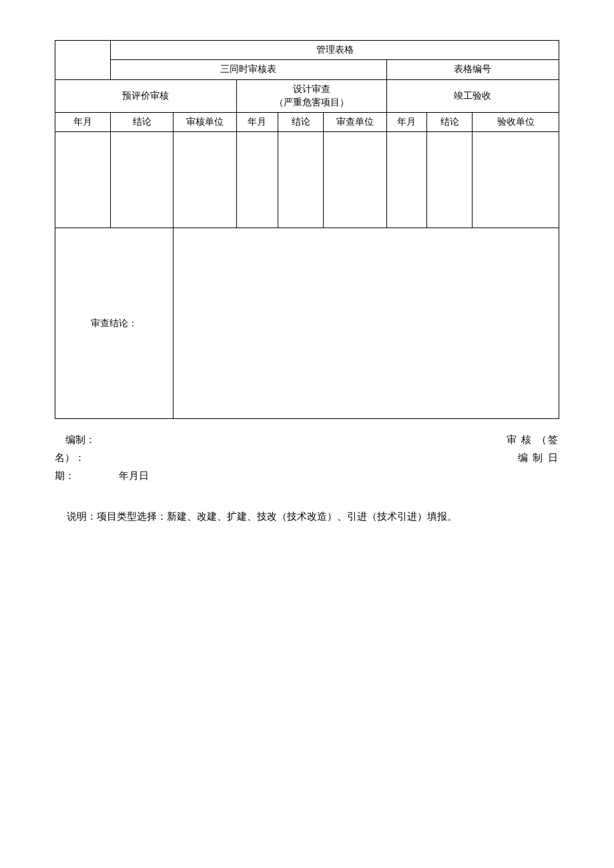 This screenshot has height=868, width=614. What do you see at coordinates (355, 123) in the screenshot?
I see `col-review-unit: 审查单位` at bounding box center [355, 123].